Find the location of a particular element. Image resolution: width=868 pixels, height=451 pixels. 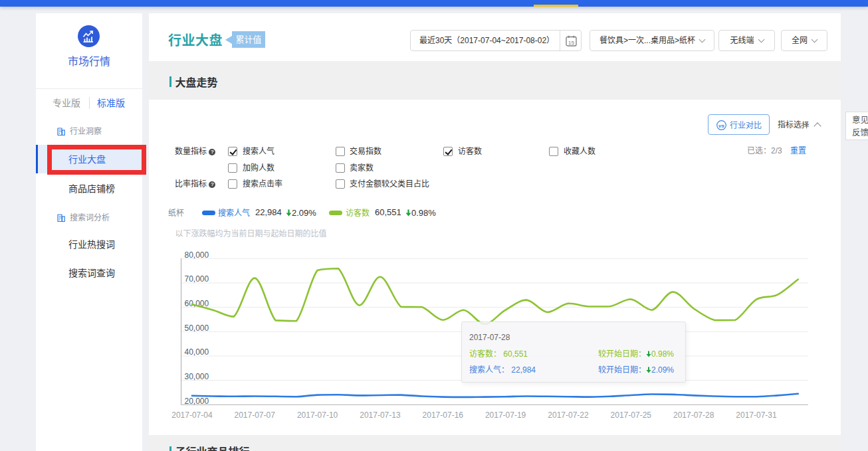

svg-text: 2017-07-04 is located at coordinates (192, 415).